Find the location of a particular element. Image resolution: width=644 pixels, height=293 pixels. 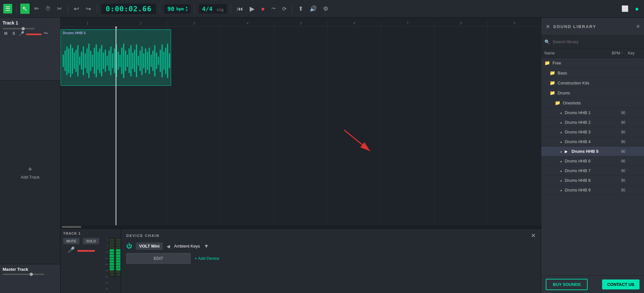

bpm-arrows: ▲ ▼ is located at coordinates (187, 9).